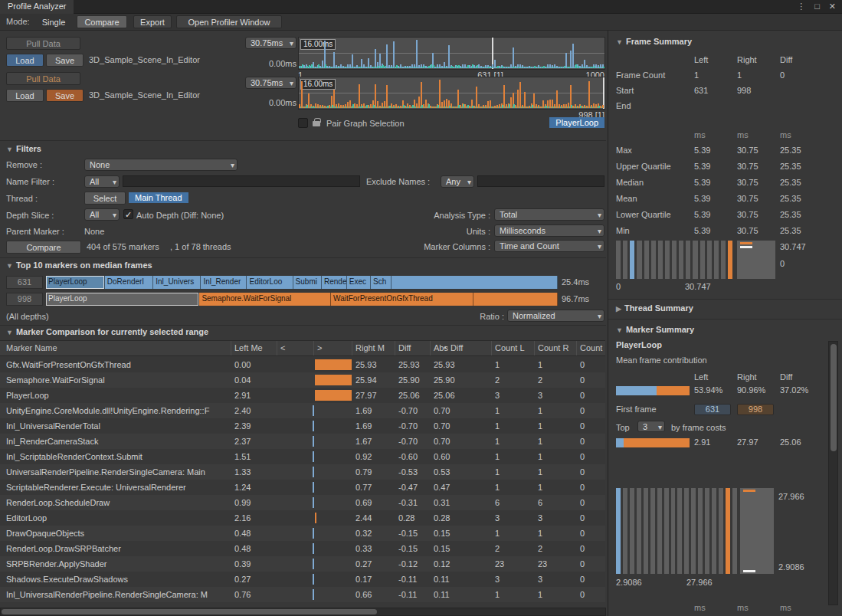 The height and width of the screenshot is (616, 842). I want to click on right-frame-graph: 16.00ms, so click(452, 93).